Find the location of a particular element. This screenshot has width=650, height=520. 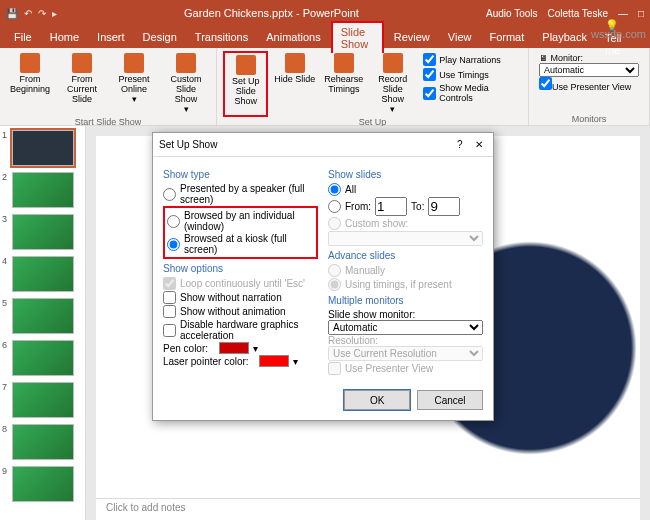

from-current-button: From Current Slide is located at coordinates (82, 84).